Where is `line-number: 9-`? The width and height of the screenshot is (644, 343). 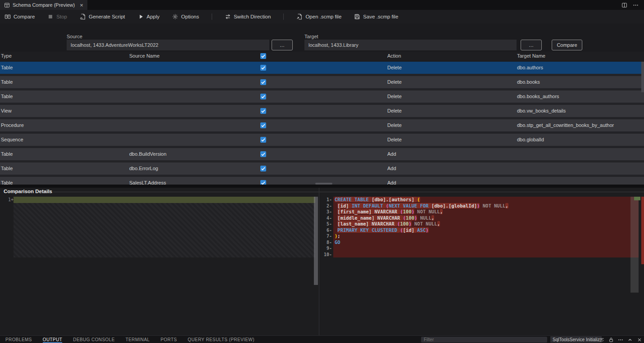
line-number: 9- is located at coordinates (327, 248).